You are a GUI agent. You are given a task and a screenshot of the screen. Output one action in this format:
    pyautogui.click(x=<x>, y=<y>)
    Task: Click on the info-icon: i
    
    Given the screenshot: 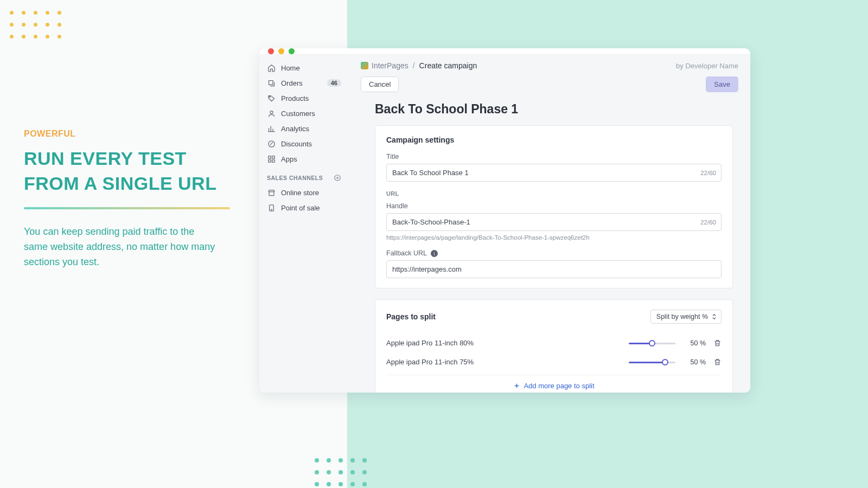 What is the action you would take?
    pyautogui.click(x=434, y=254)
    